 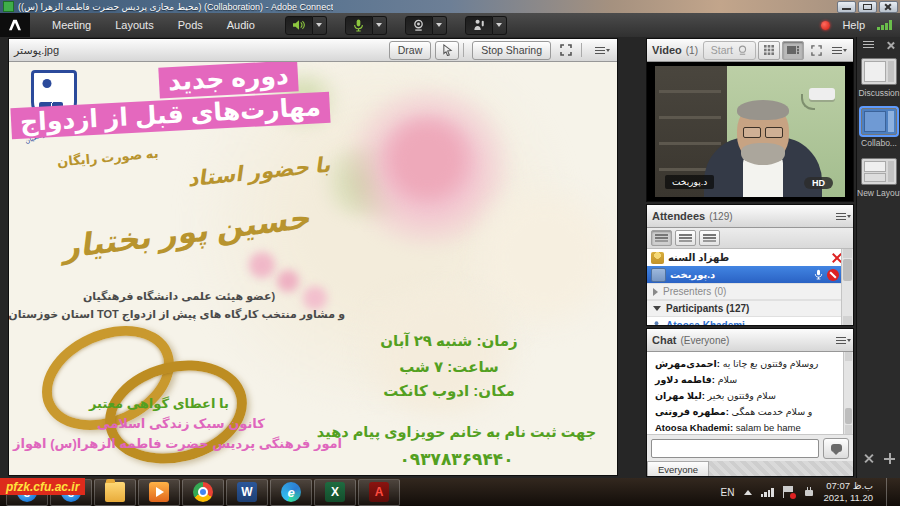 What do you see at coordinates (500, 26) in the screenshot?
I see `status-dropdown` at bounding box center [500, 26].